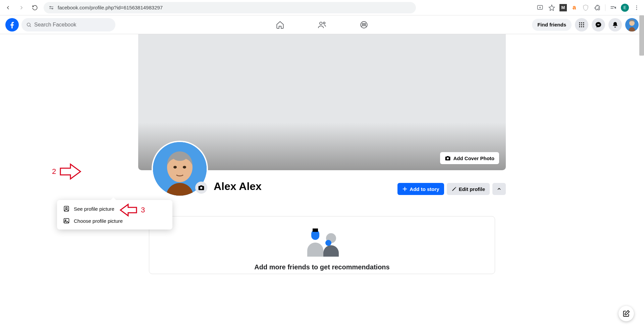 Image resolution: width=644 pixels, height=328 pixels. What do you see at coordinates (626, 314) in the screenshot?
I see `compose-icon` at bounding box center [626, 314].